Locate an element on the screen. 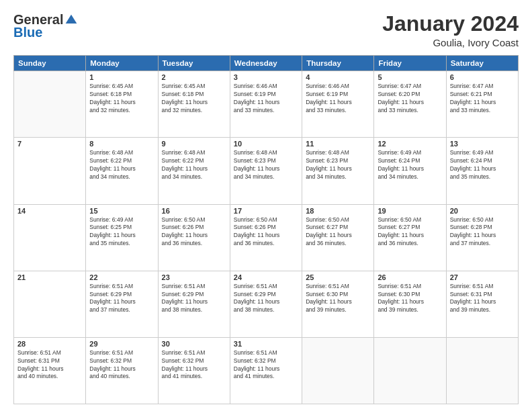 The image size is (532, 411). day-number: 4 is located at coordinates (338, 77).